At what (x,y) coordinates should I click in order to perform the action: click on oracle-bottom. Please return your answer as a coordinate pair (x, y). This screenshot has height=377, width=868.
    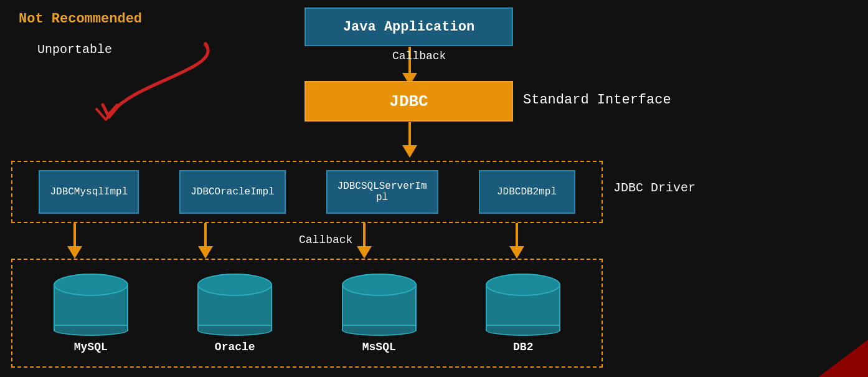
    Looking at the image, I should click on (235, 330).